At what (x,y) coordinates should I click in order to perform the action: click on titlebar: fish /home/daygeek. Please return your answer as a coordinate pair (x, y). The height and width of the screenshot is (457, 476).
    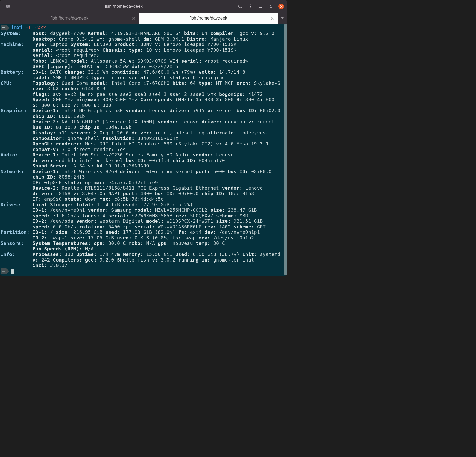
    Looking at the image, I should click on (144, 6).